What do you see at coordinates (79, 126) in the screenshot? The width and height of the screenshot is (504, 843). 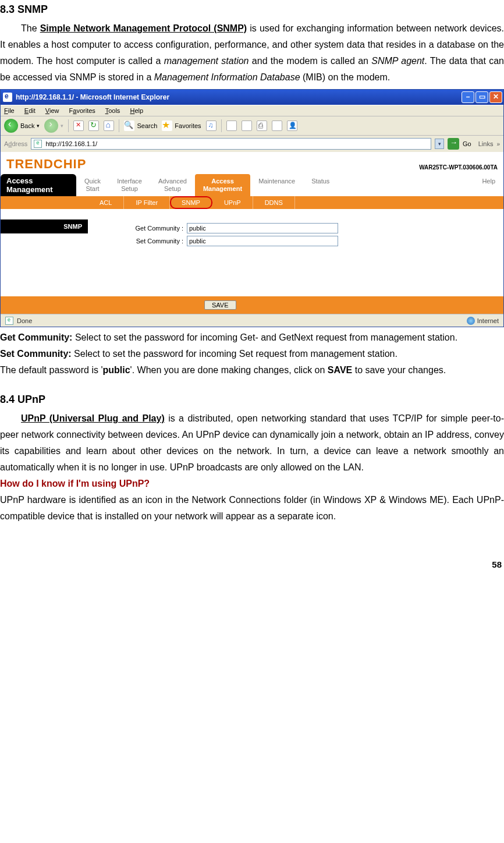 I see `stop-button` at bounding box center [79, 126].